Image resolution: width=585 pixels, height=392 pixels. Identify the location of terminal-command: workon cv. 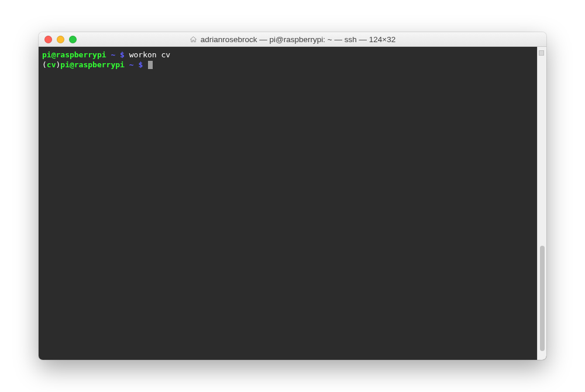
(150, 55).